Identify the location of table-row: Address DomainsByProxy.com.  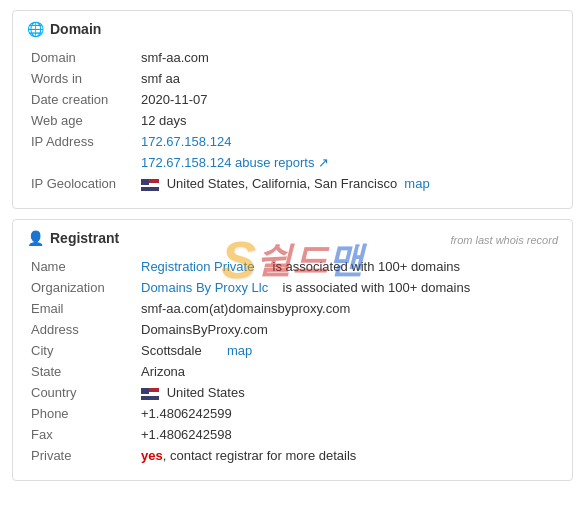
(292, 330).